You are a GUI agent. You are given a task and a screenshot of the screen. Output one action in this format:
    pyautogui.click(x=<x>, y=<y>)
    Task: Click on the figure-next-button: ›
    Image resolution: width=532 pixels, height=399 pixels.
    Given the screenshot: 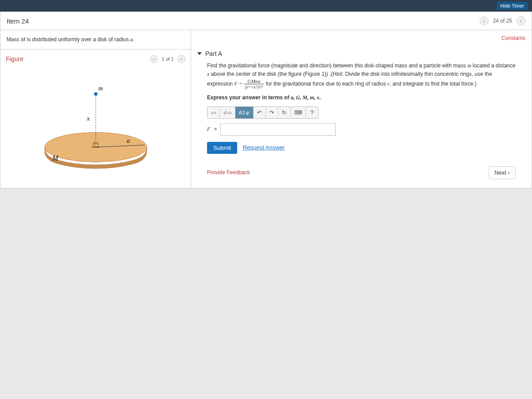 What is the action you would take?
    pyautogui.click(x=181, y=59)
    